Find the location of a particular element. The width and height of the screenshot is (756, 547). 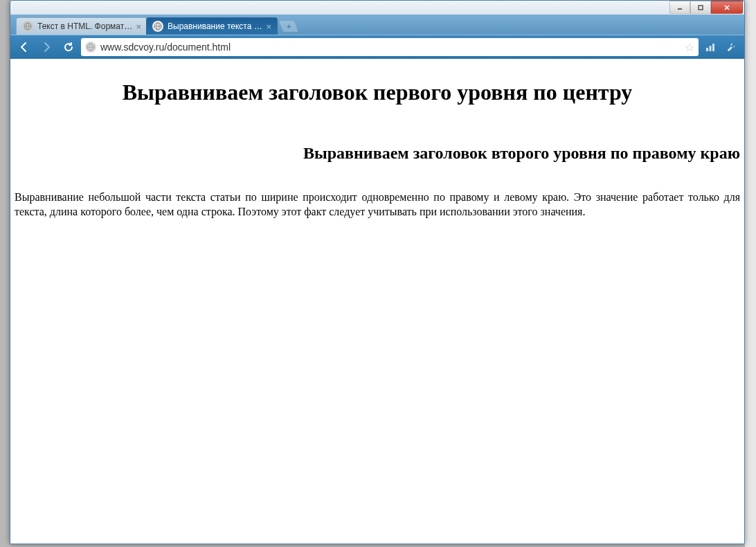

forward-button is located at coordinates (46, 47).